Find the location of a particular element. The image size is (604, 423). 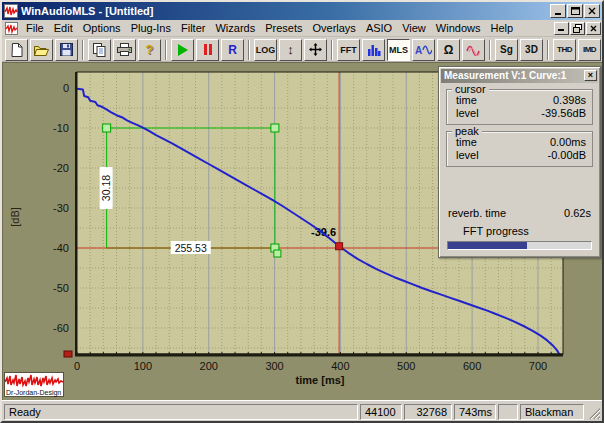

vendor-logo: Dr-Jordan-Design is located at coordinates (34, 384).